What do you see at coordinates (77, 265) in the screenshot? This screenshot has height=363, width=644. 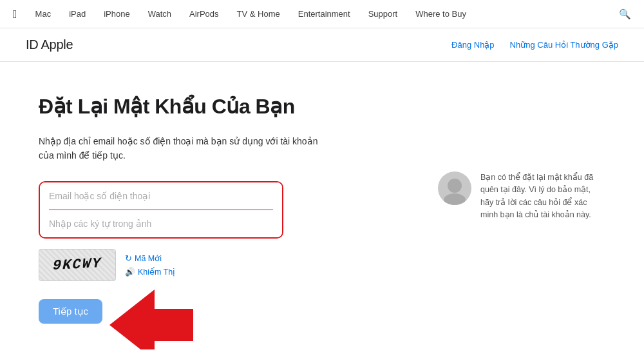 I see `captcha-image: 9KCWY` at bounding box center [77, 265].